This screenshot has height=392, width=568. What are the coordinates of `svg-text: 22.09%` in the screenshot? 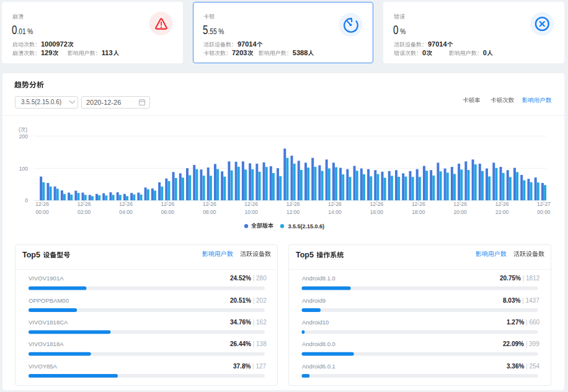 It's located at (513, 344).